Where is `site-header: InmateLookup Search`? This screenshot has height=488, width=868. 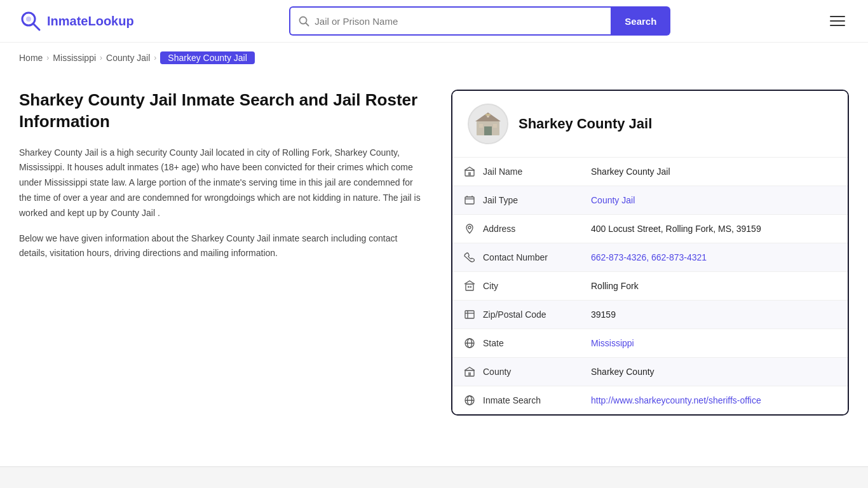 site-header: InmateLookup Search is located at coordinates (434, 22).